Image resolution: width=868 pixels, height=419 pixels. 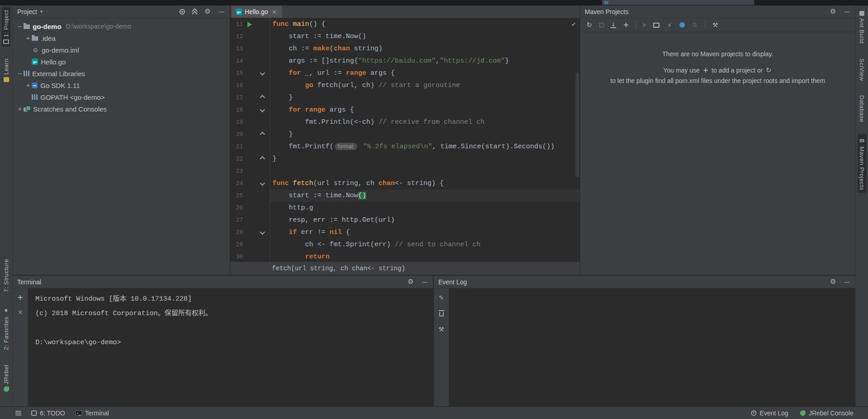 I want to click on code-line: 30 return, so click(x=405, y=256).